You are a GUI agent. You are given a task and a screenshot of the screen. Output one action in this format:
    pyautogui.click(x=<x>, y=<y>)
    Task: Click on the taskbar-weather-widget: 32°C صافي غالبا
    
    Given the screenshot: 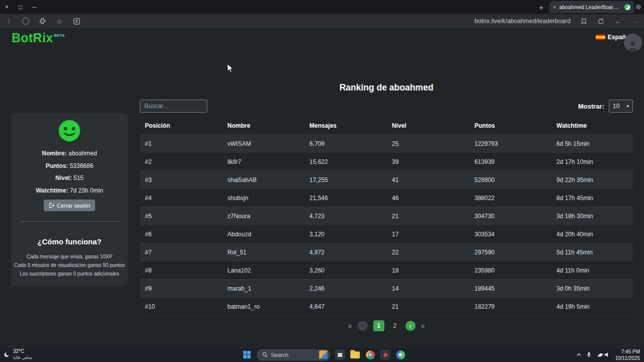 What is the action you would take?
    pyautogui.click(x=18, y=354)
    